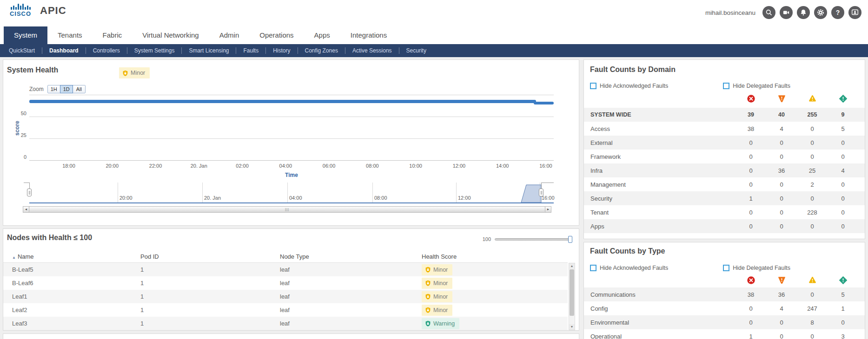  Describe the element at coordinates (287, 209) in the screenshot. I see `chart-scrollbar: ◄ ||| ►` at that location.